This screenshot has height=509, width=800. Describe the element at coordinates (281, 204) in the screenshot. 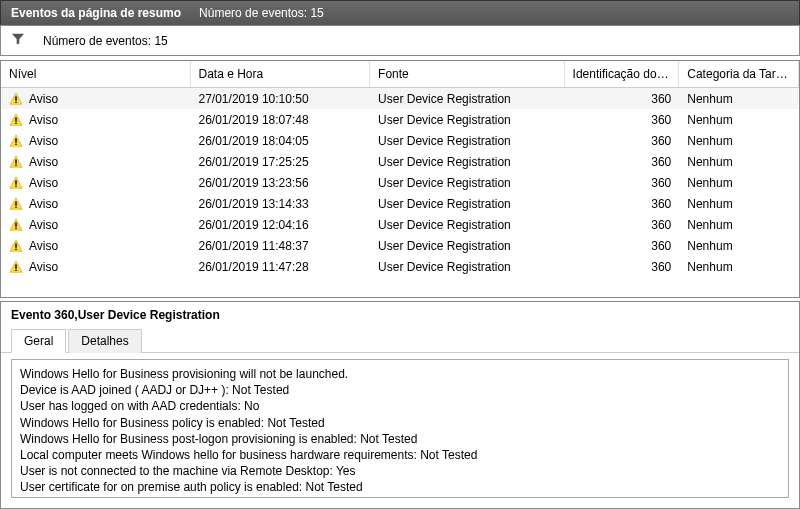

I see `cell-date: 26/01/2019 13:14:33` at that location.